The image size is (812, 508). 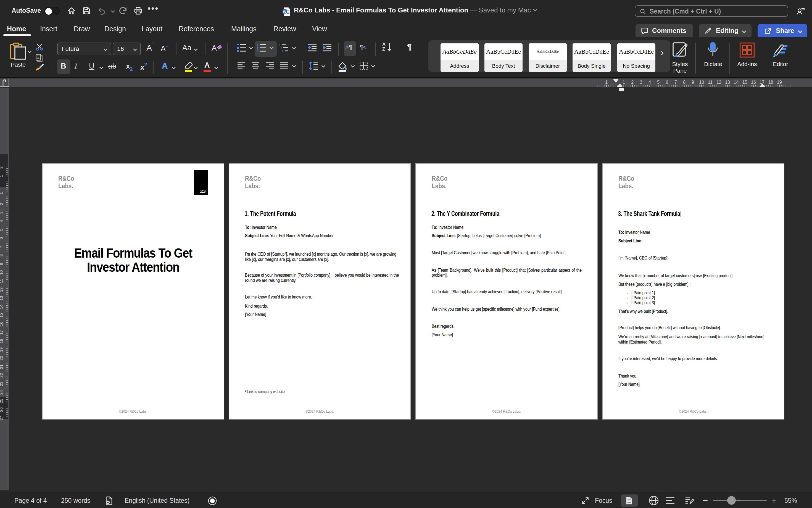 What do you see at coordinates (283, 51) in the screenshot?
I see `svg-text: i` at bounding box center [283, 51].